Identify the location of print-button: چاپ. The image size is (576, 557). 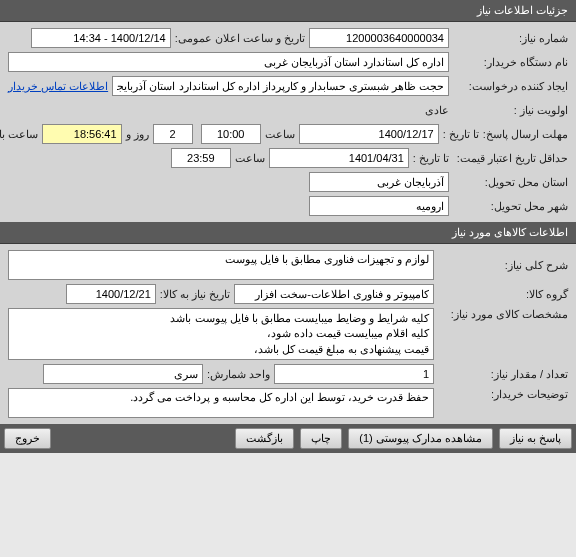
(321, 438).